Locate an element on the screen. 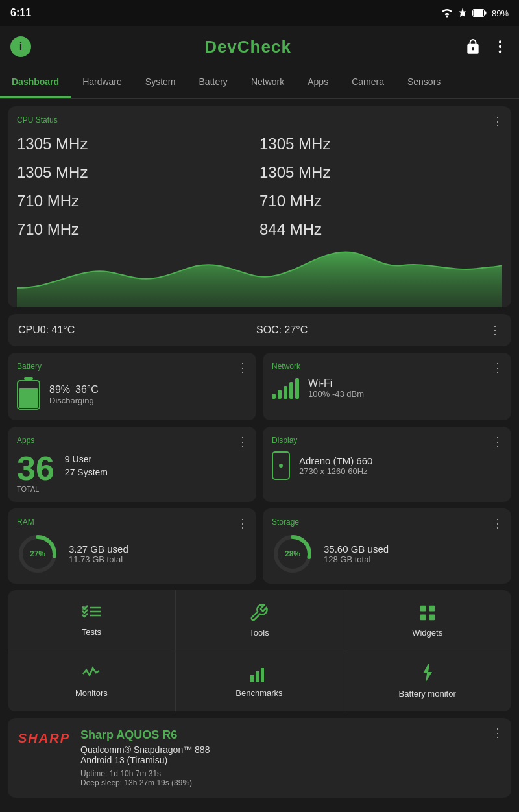 Image resolution: width=519 pixels, height=812 pixels. storage-meter: 28% is located at coordinates (293, 554).